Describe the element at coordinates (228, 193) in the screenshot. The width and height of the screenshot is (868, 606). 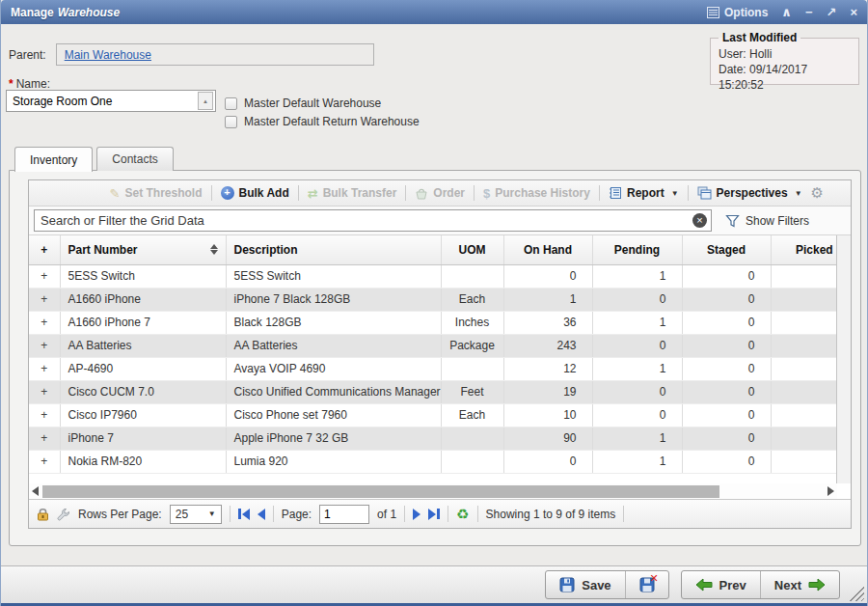
I see `plus-icon: +` at that location.